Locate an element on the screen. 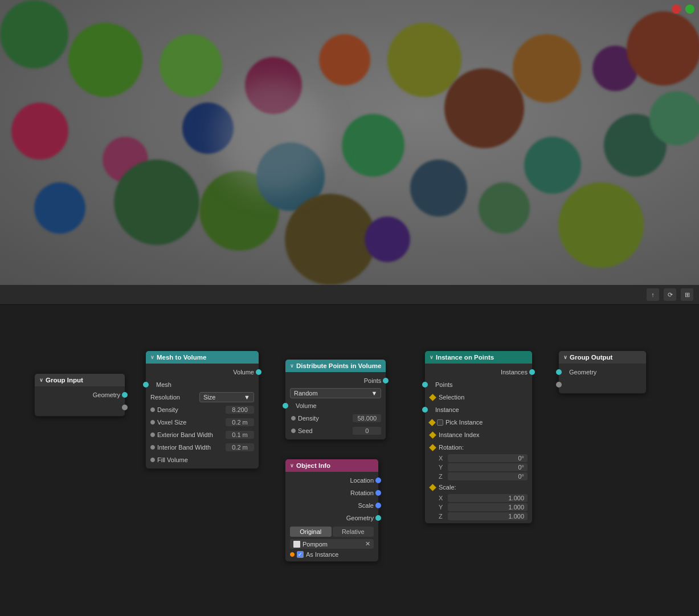 The height and width of the screenshot is (616, 699). rotation-out-socket is located at coordinates (378, 493).